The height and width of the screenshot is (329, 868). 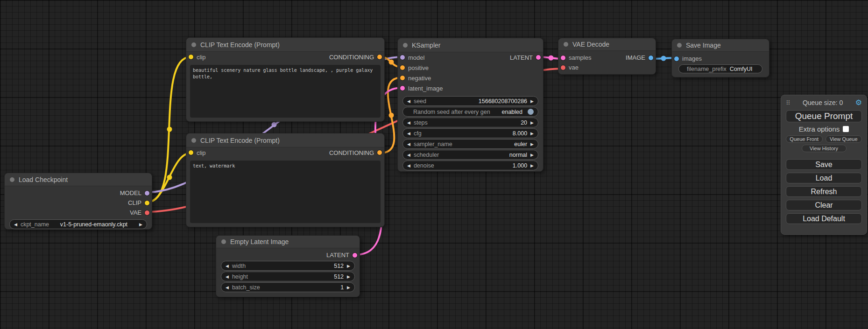 I want to click on widget-random-seed-toggle: Random seed after every gen enabled, so click(x=471, y=112).